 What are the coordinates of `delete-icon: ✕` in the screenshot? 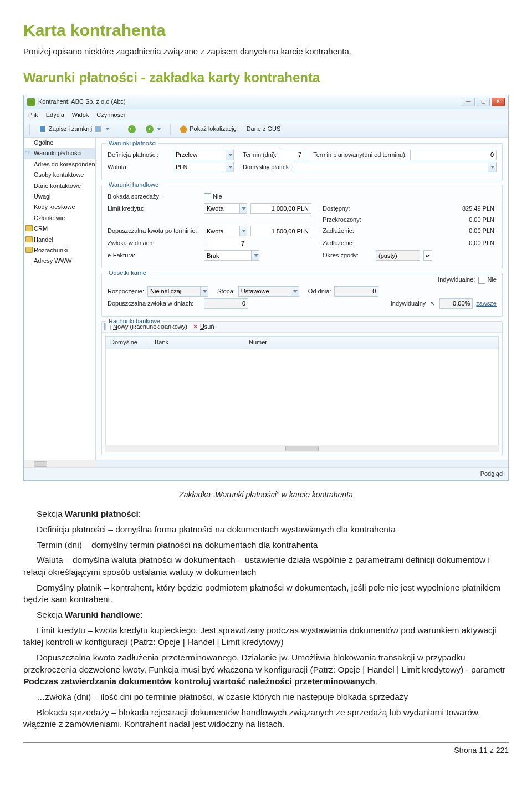 It's located at (195, 327).